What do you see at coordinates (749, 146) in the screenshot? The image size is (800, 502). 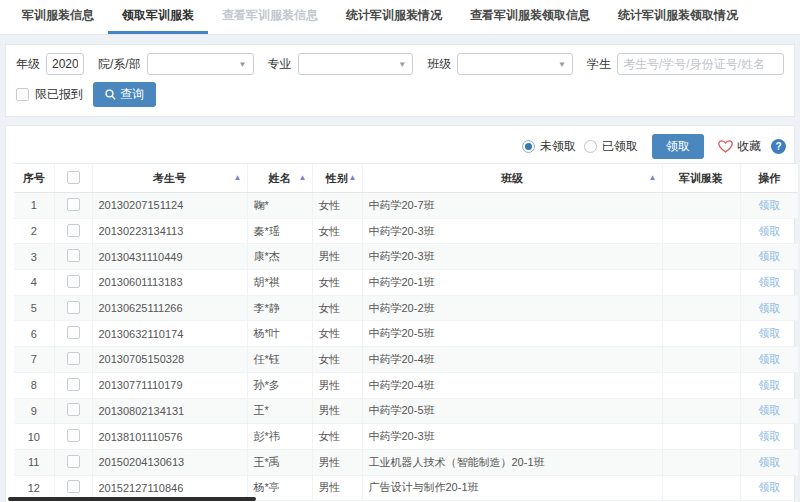 I see `favorite-label: 收藏` at bounding box center [749, 146].